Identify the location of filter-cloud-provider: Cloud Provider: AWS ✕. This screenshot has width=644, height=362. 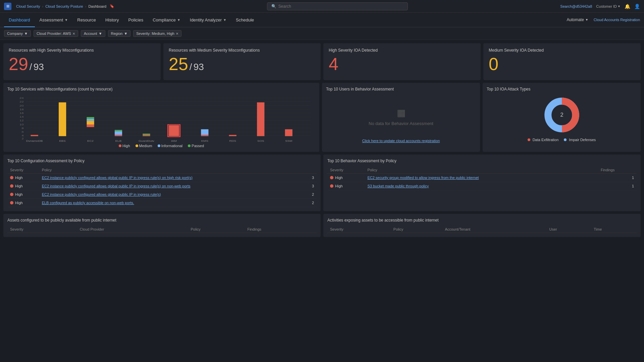
(56, 34).